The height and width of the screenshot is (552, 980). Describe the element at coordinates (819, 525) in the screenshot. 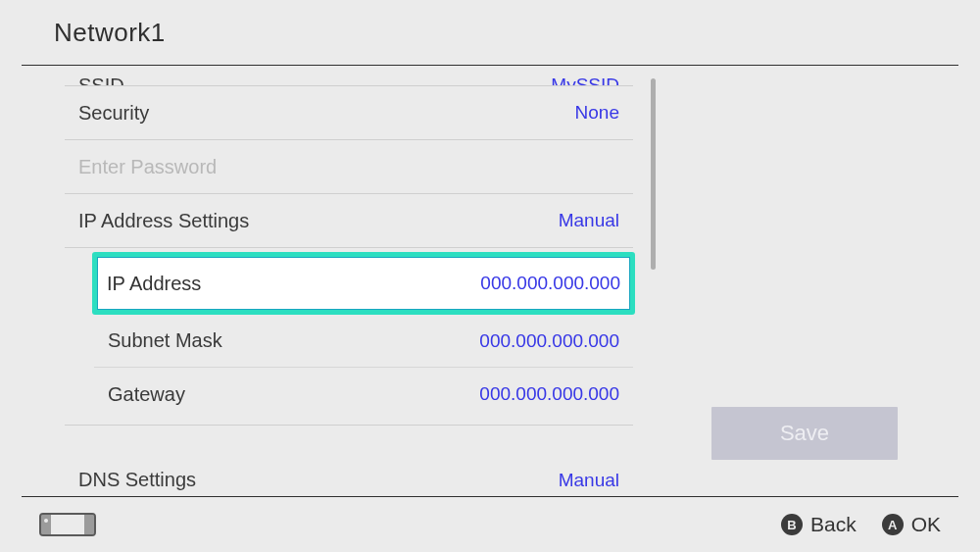

I see `action-back: B Back` at that location.